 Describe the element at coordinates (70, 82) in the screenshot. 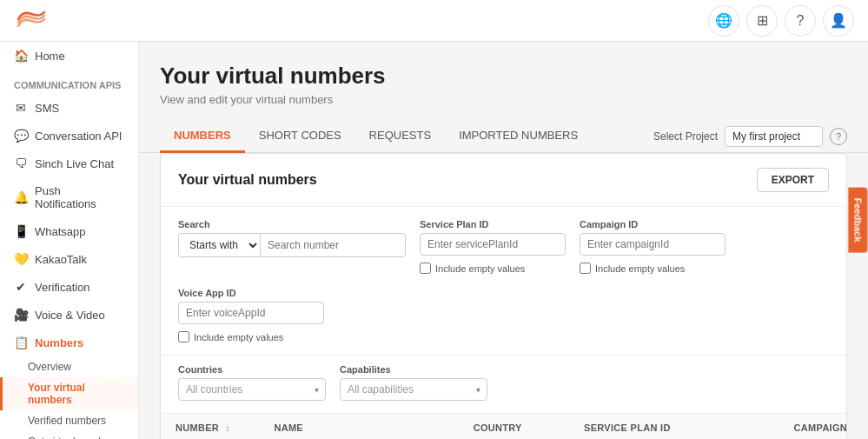

I see `sidebar-section-label: Communication APIs` at that location.